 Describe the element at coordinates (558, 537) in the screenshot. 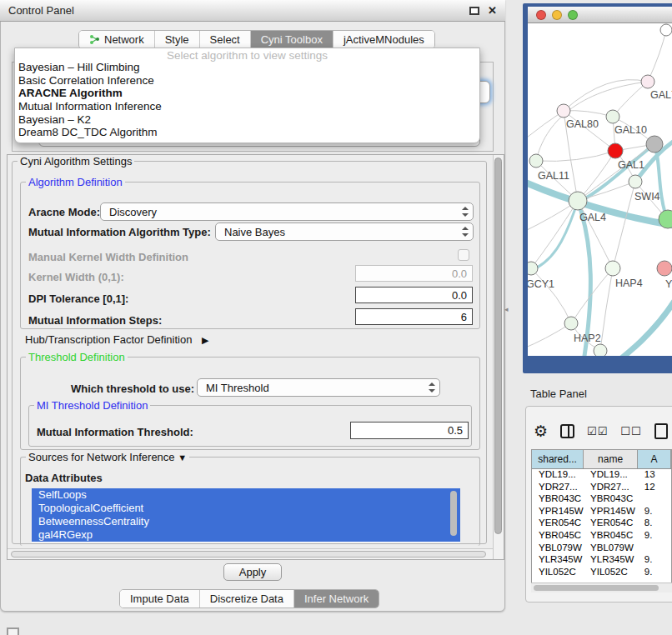

I see `table-cell: YBR045C` at that location.